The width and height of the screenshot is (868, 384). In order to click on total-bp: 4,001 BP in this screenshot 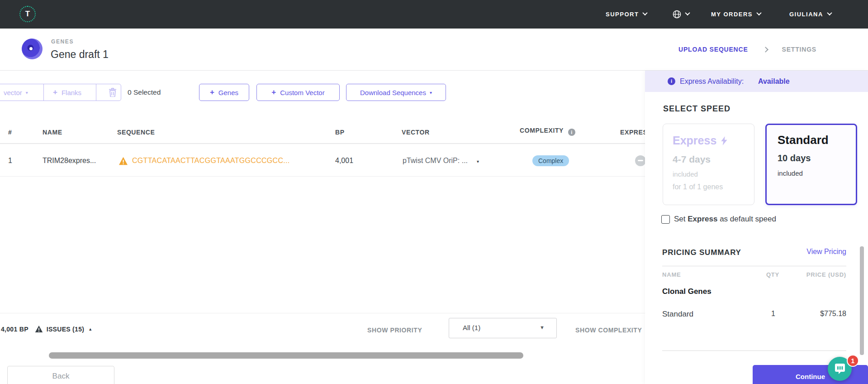, I will do `click(14, 329)`.